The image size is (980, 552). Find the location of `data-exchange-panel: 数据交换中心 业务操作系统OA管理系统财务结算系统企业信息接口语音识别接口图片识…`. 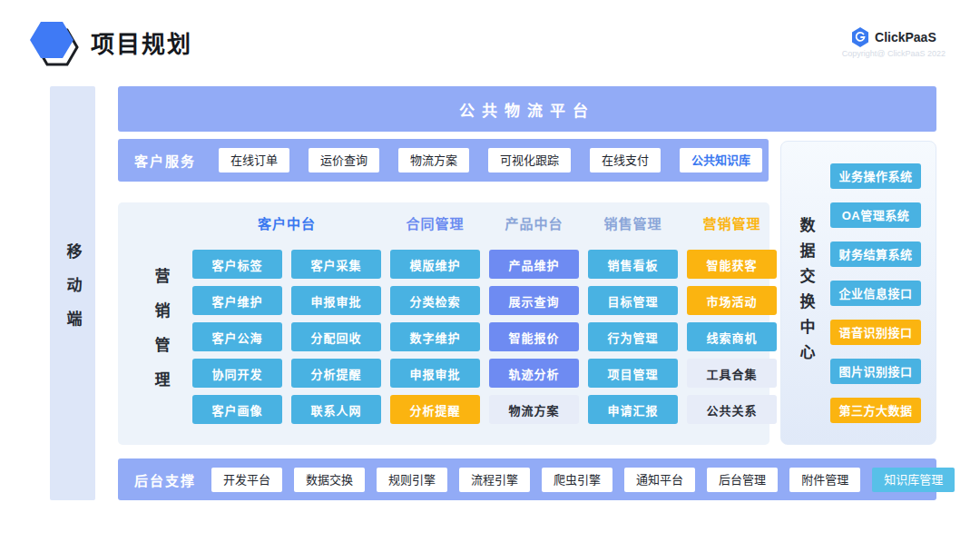

data-exchange-panel: 数据交换中心 业务操作系统OA管理系统财务结算系统企业信息接口语音识别接口图片识… is located at coordinates (858, 292).